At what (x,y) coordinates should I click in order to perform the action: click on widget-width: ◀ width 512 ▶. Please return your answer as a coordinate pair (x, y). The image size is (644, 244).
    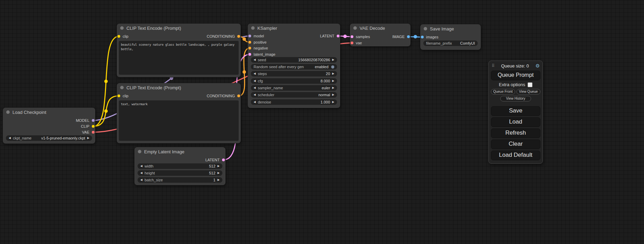
    Looking at the image, I should click on (180, 166).